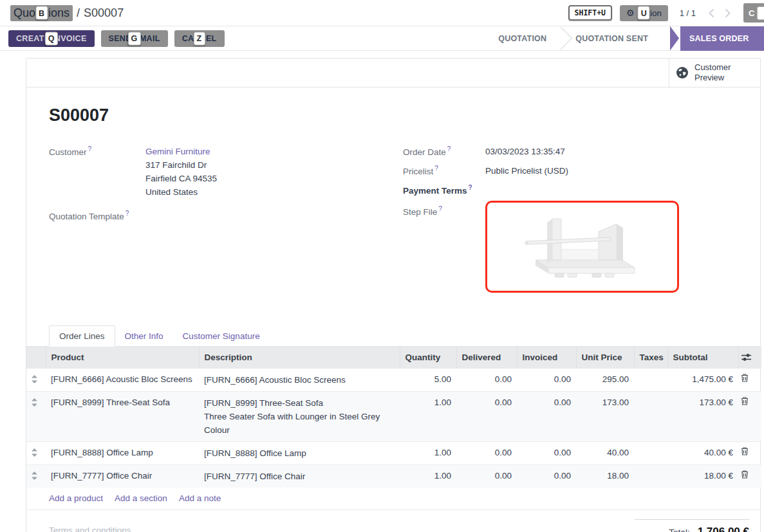 The height and width of the screenshot is (532, 764). I want to click on optional-columns-button, so click(750, 358).